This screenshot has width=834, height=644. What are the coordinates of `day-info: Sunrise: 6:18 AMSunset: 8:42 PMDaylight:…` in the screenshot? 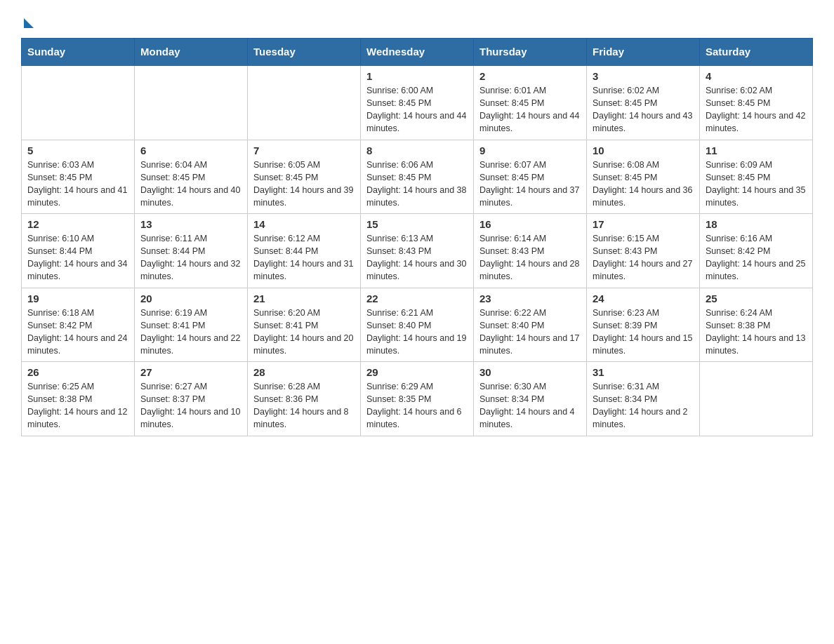 It's located at (78, 333).